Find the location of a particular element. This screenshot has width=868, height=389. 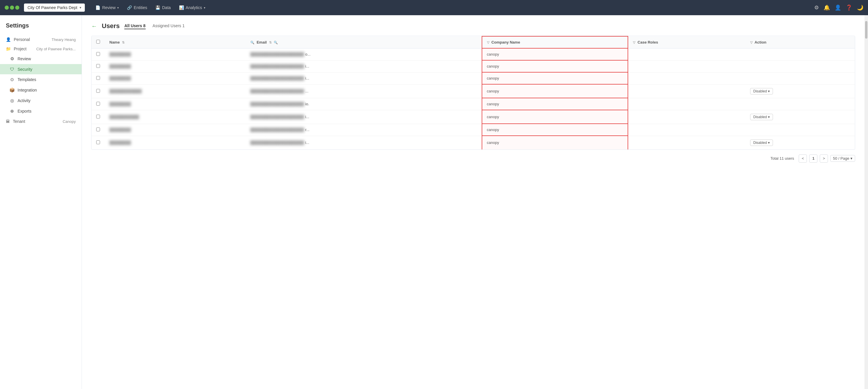

all-users-label: All Users is located at coordinates (133, 26).